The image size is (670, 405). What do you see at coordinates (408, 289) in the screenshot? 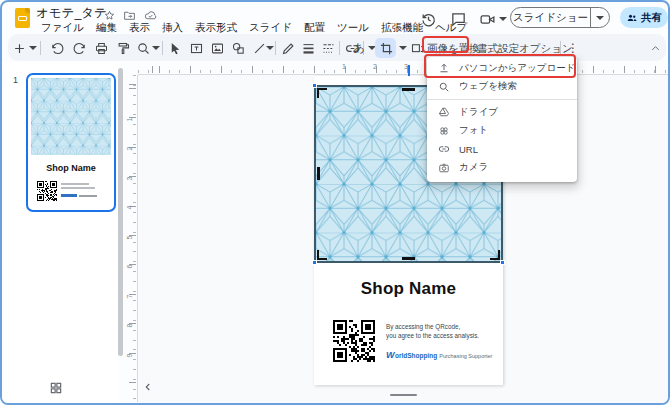
I see `shop-name-text: Shop Name` at bounding box center [408, 289].